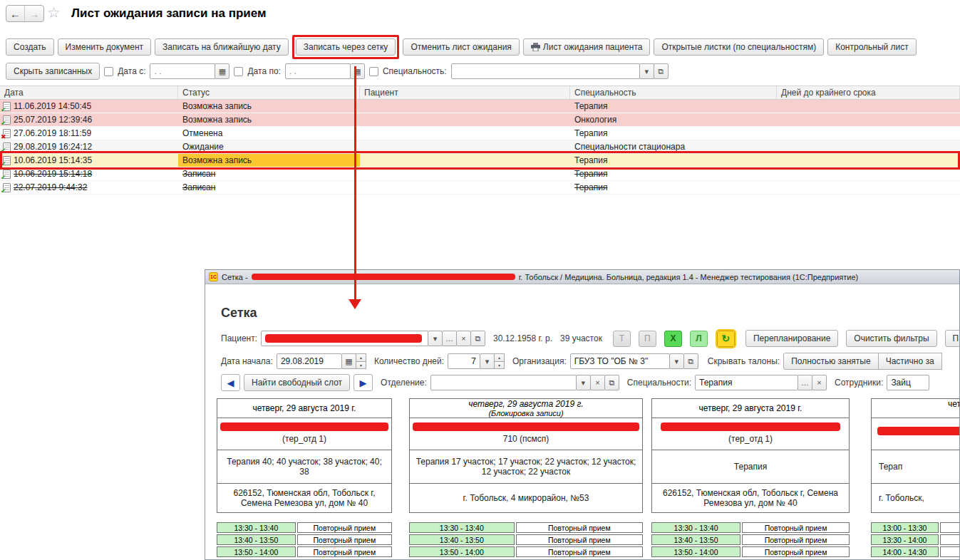  I want to click on days-count-input: 7, so click(464, 361).